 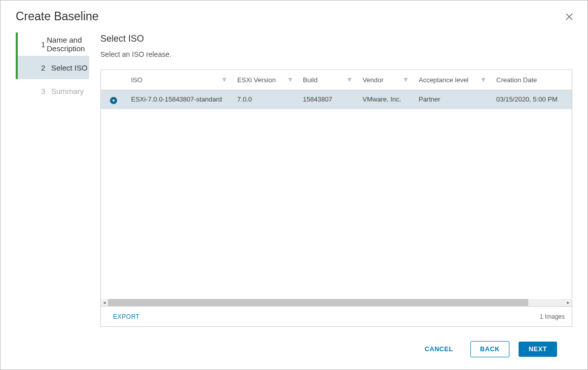 What do you see at coordinates (337, 316) in the screenshot?
I see `table-footer: EXPORT 1 Images` at bounding box center [337, 316].